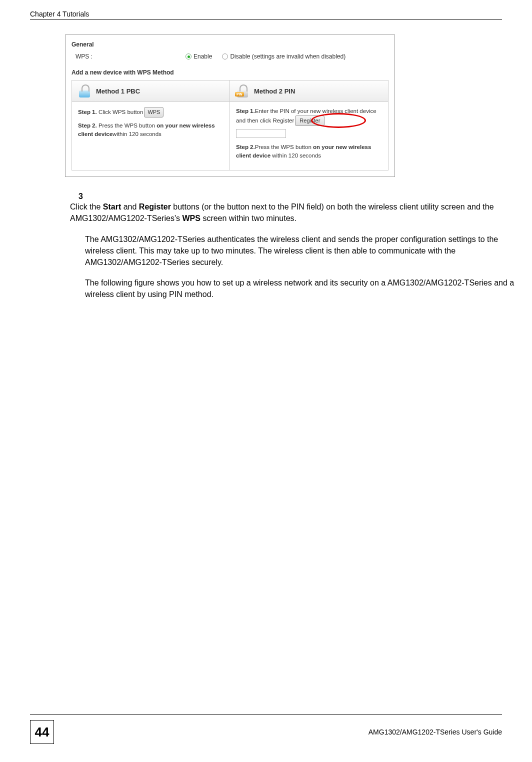 The height and width of the screenshot is (762, 532). What do you see at coordinates (300, 251) in the screenshot?
I see `paragraph-2: The AMG1302/AMG1202-TSeries authenticate…` at bounding box center [300, 251].